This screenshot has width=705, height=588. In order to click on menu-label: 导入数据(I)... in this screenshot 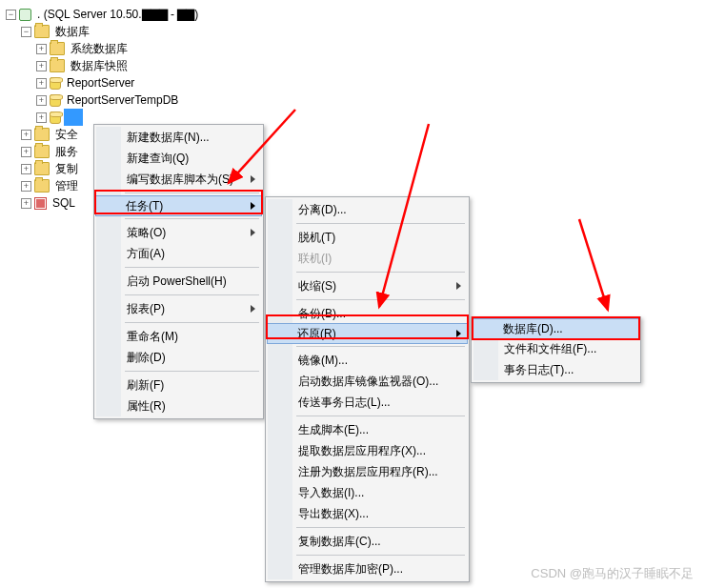, I will do `click(332, 494)`.